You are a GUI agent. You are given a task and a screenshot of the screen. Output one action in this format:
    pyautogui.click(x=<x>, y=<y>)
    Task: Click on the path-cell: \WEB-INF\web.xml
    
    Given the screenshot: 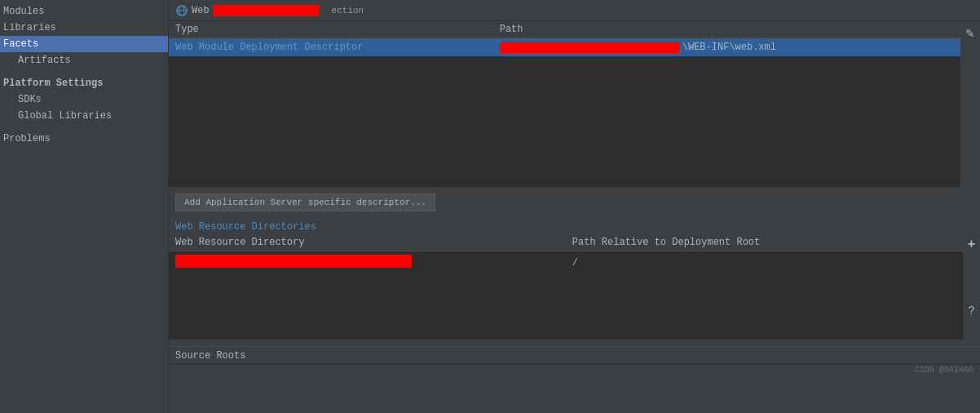 What is the action you would take?
    pyautogui.click(x=727, y=47)
    